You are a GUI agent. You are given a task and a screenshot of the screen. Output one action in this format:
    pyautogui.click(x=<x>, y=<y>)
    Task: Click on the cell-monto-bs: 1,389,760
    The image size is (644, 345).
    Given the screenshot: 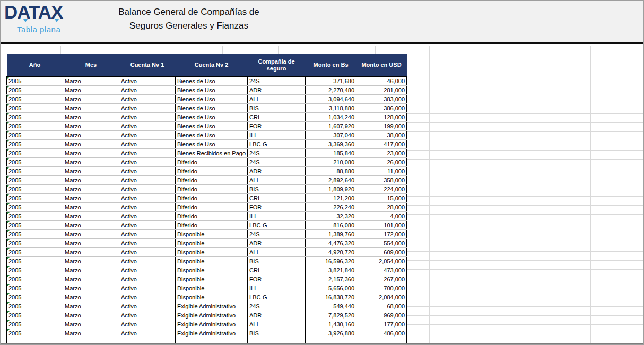 What is the action you would take?
    pyautogui.click(x=331, y=234)
    